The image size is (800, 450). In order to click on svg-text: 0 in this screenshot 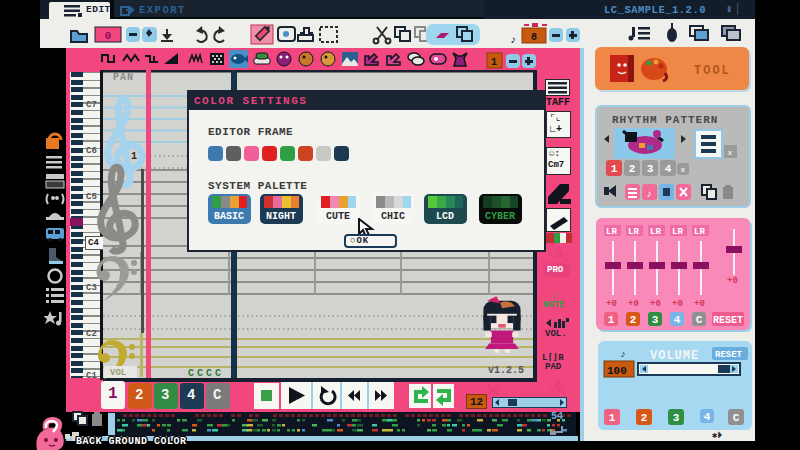, I will do `click(108, 36)`.